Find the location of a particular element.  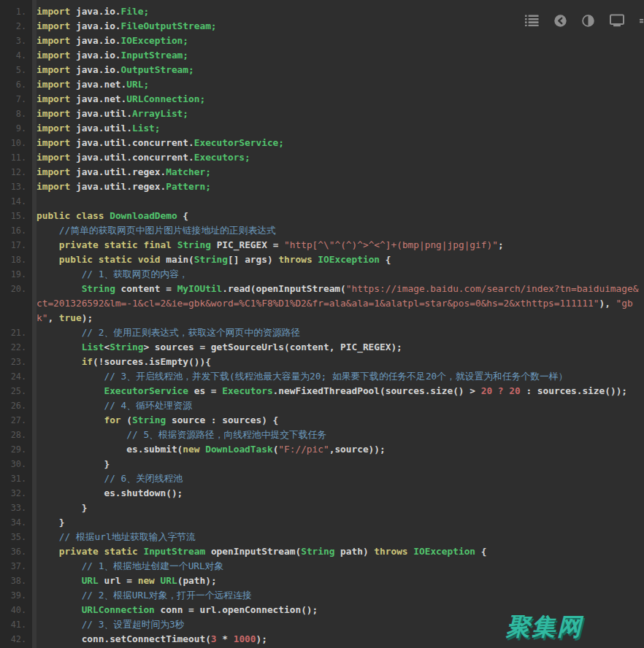

code-text: String content = MyIOUtil.read(openInput… is located at coordinates (338, 304).